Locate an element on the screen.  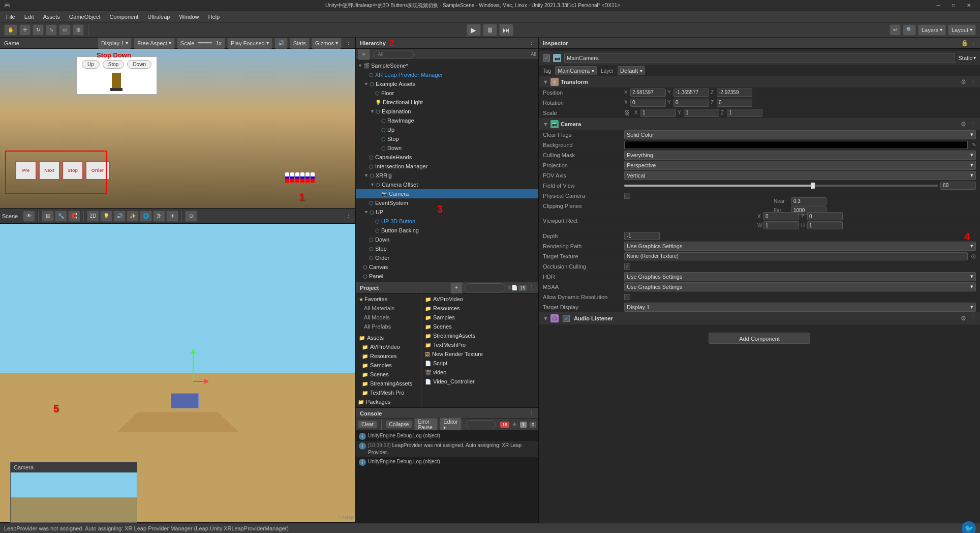
clipping-near-value: 0.3 is located at coordinates (809, 201).